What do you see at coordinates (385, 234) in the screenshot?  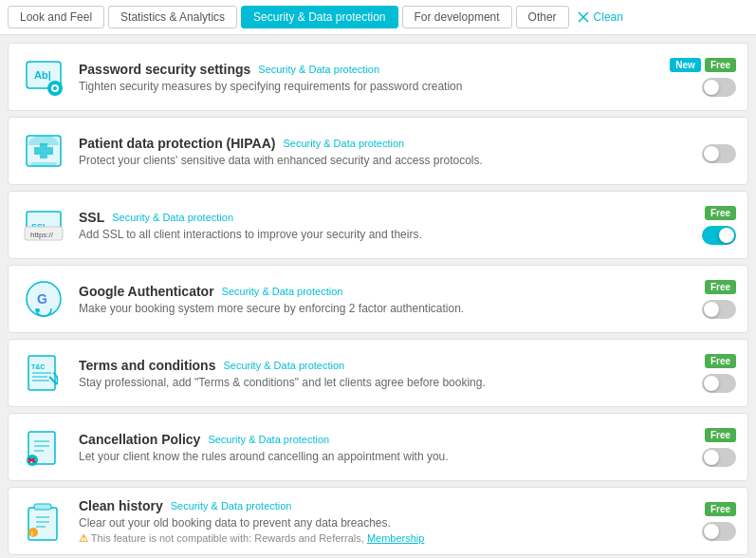 I see `card-desc-ssl: Add SSL to all client interactions to im…` at bounding box center [385, 234].